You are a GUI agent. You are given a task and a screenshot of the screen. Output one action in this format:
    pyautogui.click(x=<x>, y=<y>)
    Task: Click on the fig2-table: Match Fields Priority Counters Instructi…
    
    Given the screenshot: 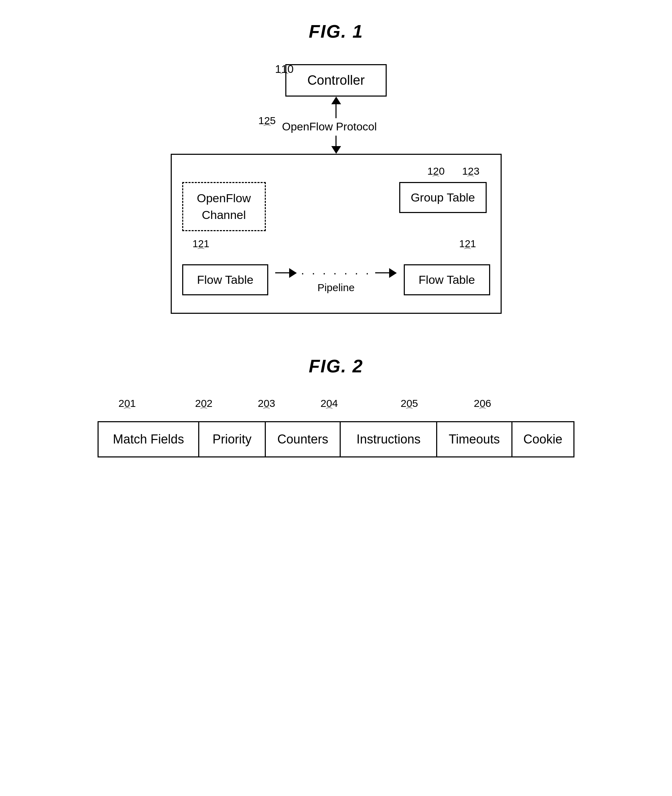 What is the action you would take?
    pyautogui.click(x=336, y=439)
    